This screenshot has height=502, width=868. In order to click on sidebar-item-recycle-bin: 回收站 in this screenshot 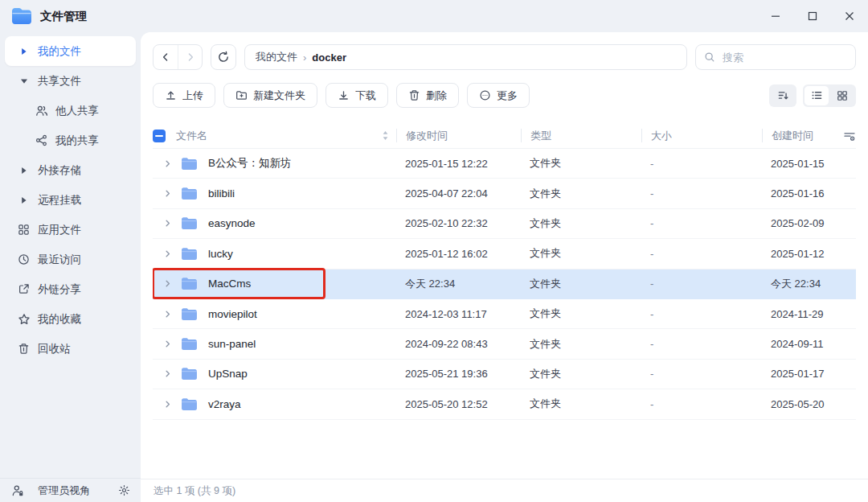, I will do `click(71, 349)`.